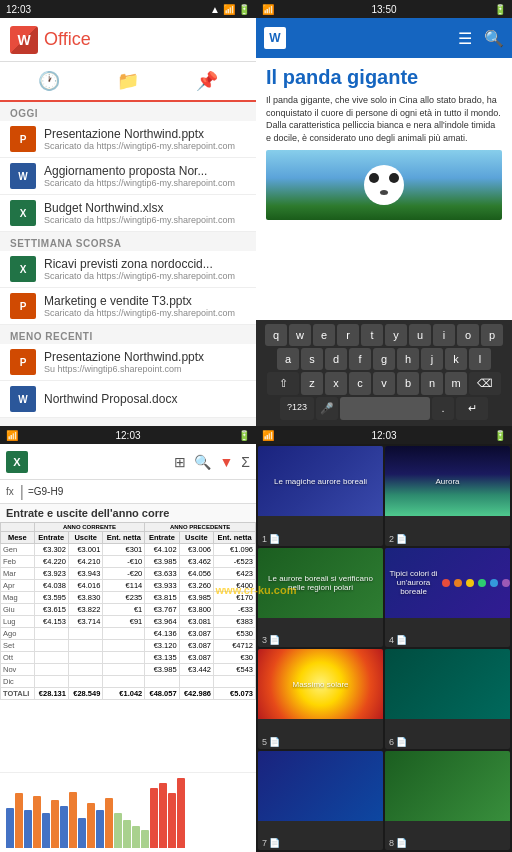 The image size is (512, 852). What do you see at coordinates (162, 658) in the screenshot?
I see `table-cell: €3.135` at bounding box center [162, 658].